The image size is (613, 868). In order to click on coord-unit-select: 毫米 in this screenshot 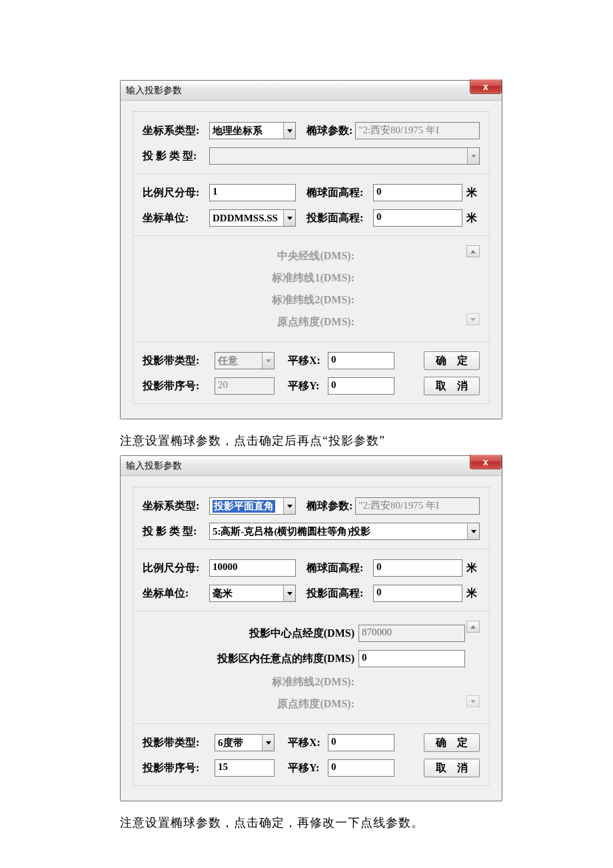, I will do `click(253, 593)`.